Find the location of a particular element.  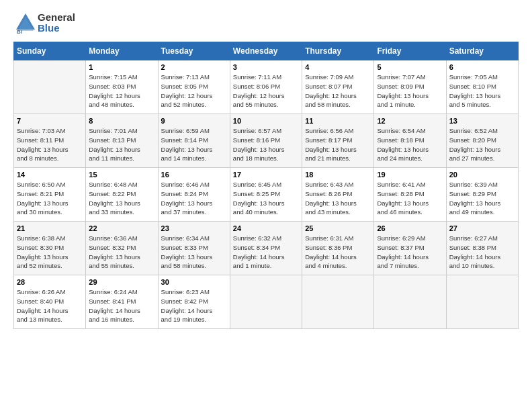

day-number: 5 is located at coordinates (410, 67).